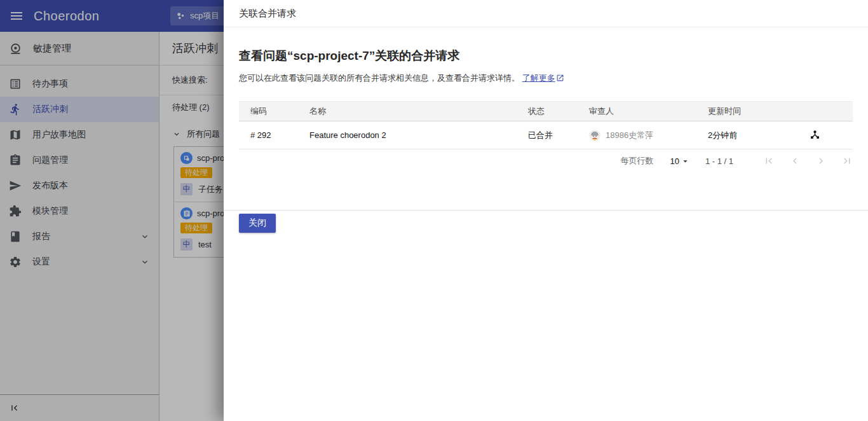  Describe the element at coordinates (546, 161) in the screenshot. I see `pagination-bar: 每页行数 10 1 - 1 / 1` at that location.